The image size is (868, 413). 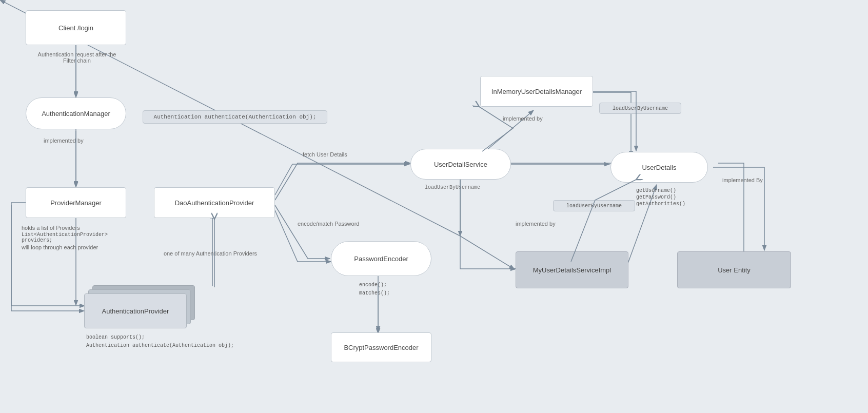 What do you see at coordinates (76, 203) in the screenshot?
I see `provider-manager-label: ProviderManager` at bounding box center [76, 203].